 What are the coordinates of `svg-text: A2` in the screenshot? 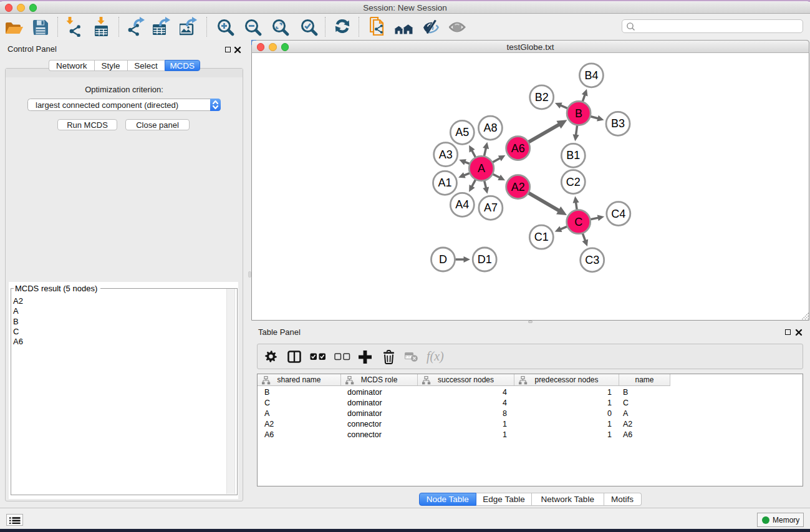 It's located at (518, 187).